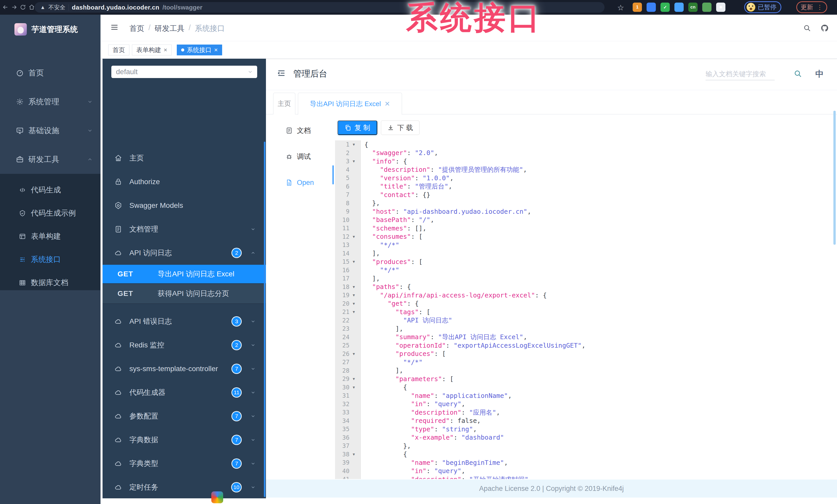  Describe the element at coordinates (50, 190) in the screenshot. I see `submenu-item-0: 代码生成` at that location.